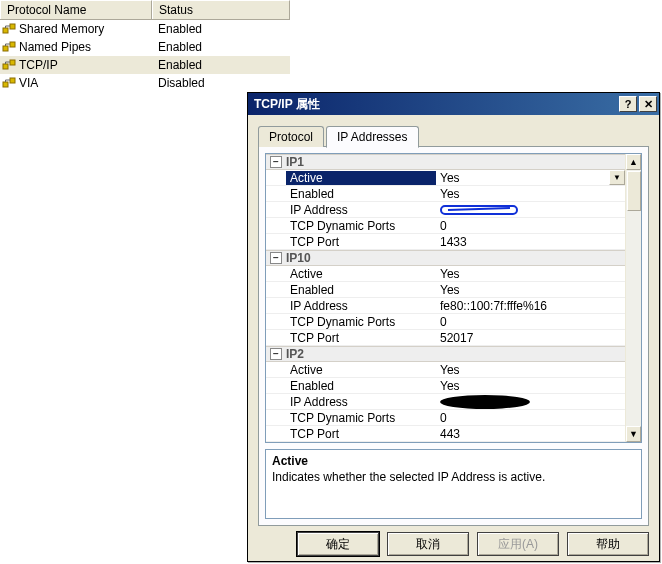  Describe the element at coordinates (454, 104) in the screenshot. I see `dialog-titlebar: TCP/IP 属性 ? ✕` at that location.